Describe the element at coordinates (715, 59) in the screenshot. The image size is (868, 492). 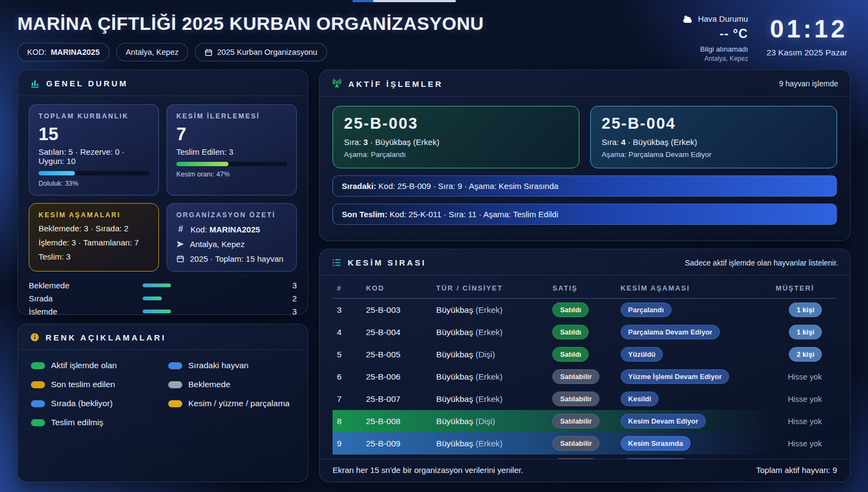
I see `weather-location: Antalya, Kepez` at that location.